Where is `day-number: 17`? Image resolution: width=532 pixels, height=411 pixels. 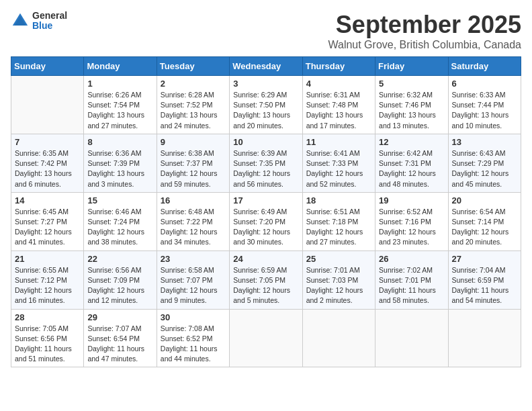
day-number: 17 is located at coordinates (266, 200).